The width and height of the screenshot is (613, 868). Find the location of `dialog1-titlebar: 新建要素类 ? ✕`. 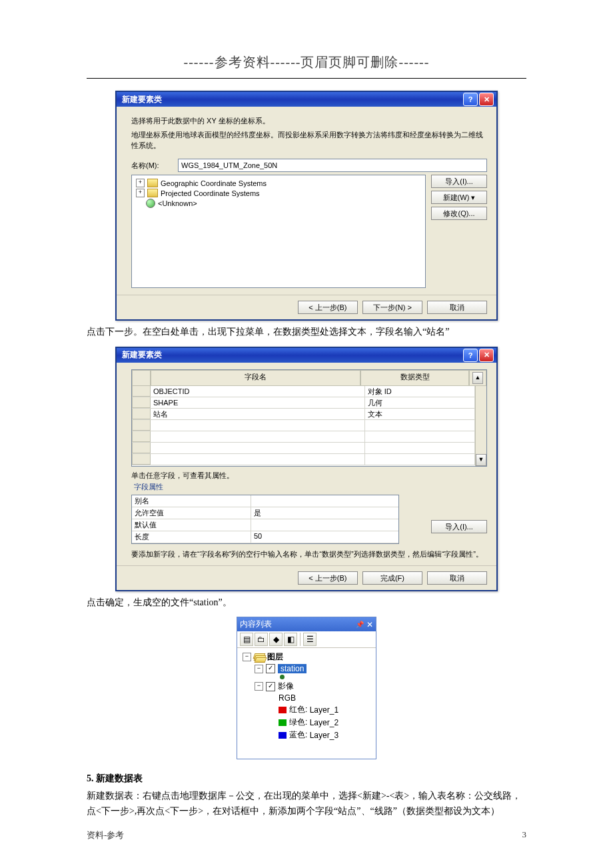

dialog1-titlebar: 新建要素类 ? ✕ is located at coordinates (306, 99).